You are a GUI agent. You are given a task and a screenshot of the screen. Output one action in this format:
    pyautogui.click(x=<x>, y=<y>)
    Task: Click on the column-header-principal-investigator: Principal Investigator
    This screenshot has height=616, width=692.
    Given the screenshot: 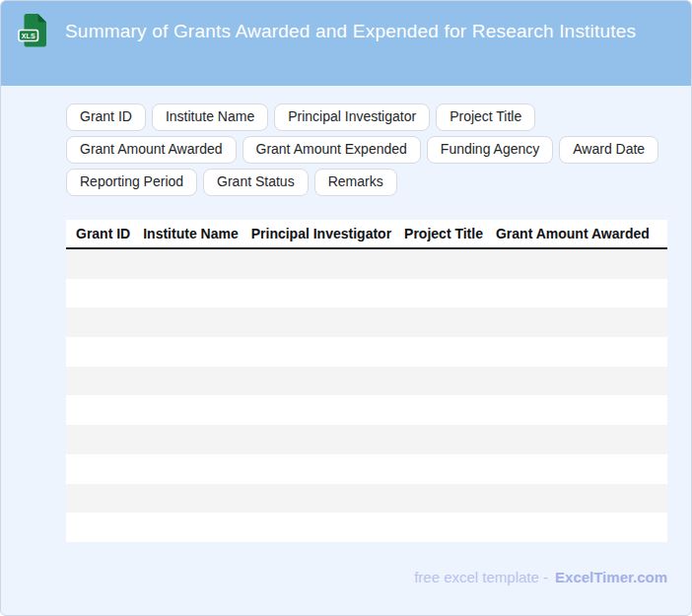 What is the action you would take?
    pyautogui.click(x=321, y=234)
    